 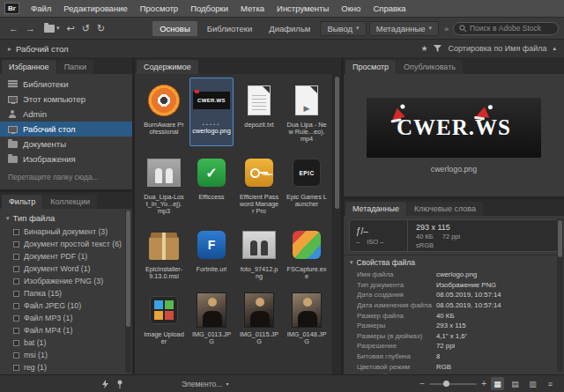 What do you see at coordinates (174, 28) in the screenshot?
I see `workspace-essentials: Основы` at bounding box center [174, 28].